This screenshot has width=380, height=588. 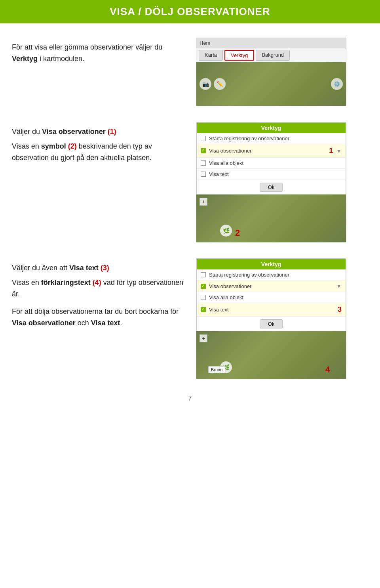 What do you see at coordinates (339, 286) in the screenshot?
I see `filter-icon-2: ▼` at bounding box center [339, 286].